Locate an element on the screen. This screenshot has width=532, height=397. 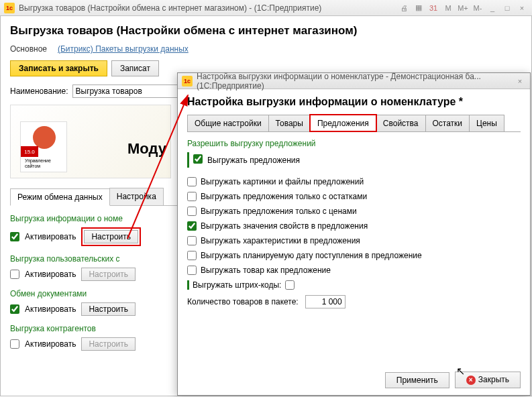
dialog-tab: Остатки is located at coordinates (448, 123).